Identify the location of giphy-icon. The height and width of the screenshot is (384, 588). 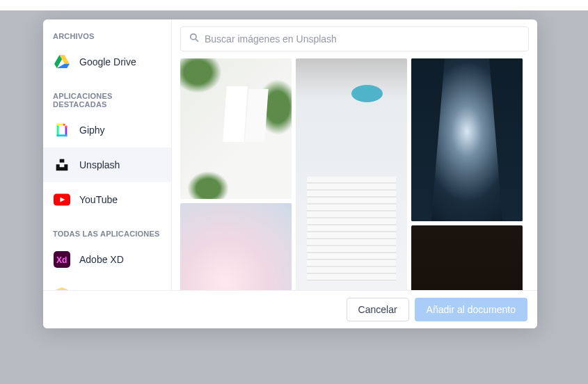
(62, 130).